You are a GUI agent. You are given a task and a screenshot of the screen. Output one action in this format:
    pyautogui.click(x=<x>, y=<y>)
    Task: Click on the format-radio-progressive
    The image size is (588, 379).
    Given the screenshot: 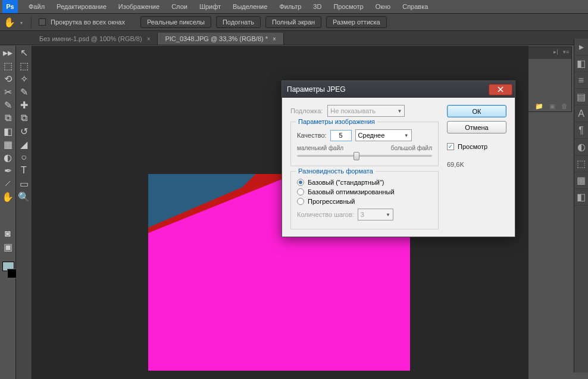 What is the action you would take?
    pyautogui.click(x=301, y=201)
    